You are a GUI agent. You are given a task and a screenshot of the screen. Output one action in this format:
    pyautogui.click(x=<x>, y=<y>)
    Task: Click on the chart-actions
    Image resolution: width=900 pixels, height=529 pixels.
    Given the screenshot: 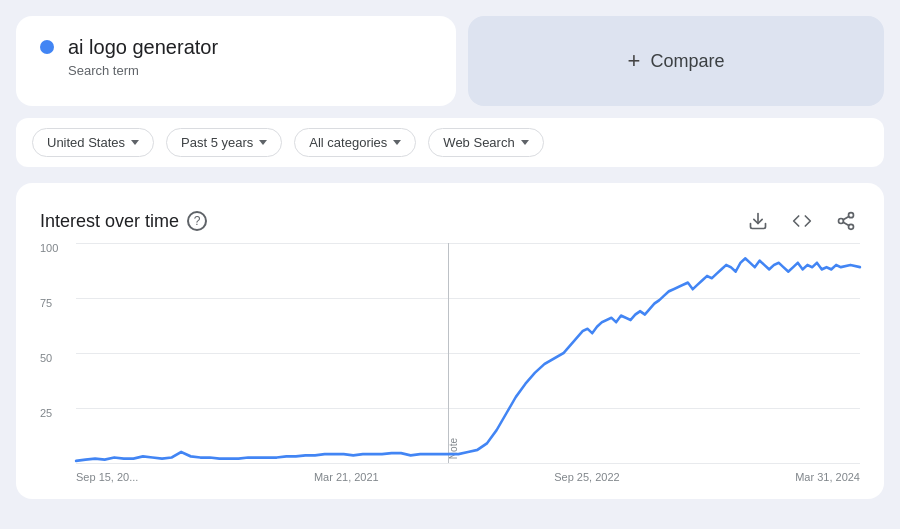 What is the action you would take?
    pyautogui.click(x=802, y=221)
    